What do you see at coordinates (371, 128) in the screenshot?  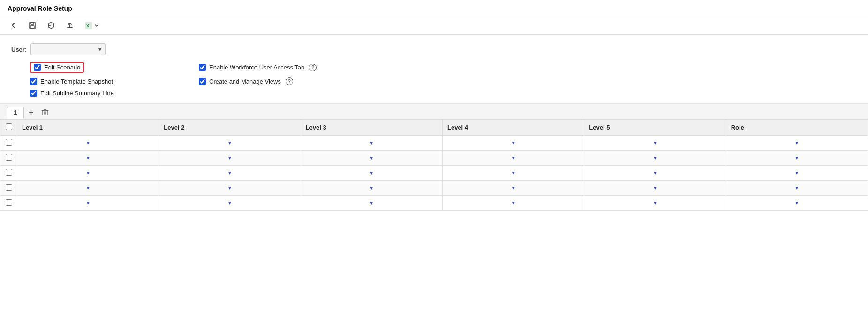 I see `col-header-level3: Level 3` at bounding box center [371, 128].